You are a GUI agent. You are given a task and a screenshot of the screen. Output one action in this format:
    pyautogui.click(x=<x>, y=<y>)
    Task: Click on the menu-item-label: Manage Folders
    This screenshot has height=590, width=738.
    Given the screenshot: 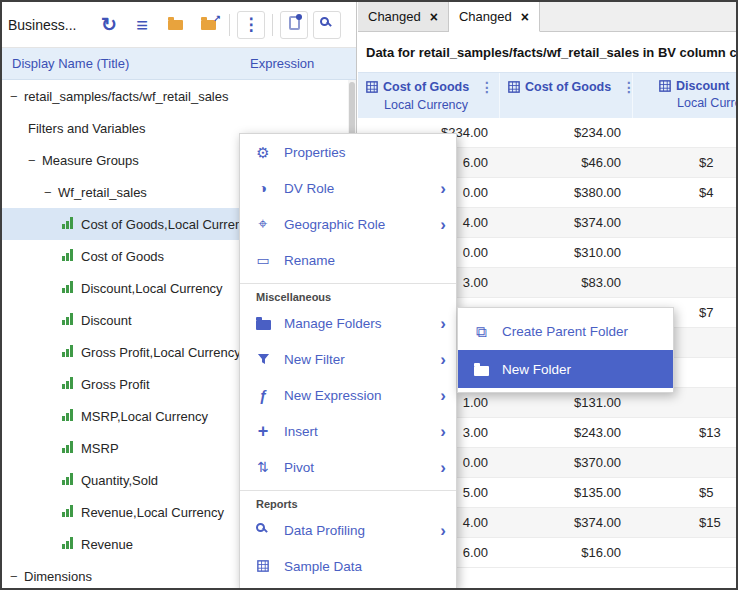 What is the action you would take?
    pyautogui.click(x=356, y=324)
    